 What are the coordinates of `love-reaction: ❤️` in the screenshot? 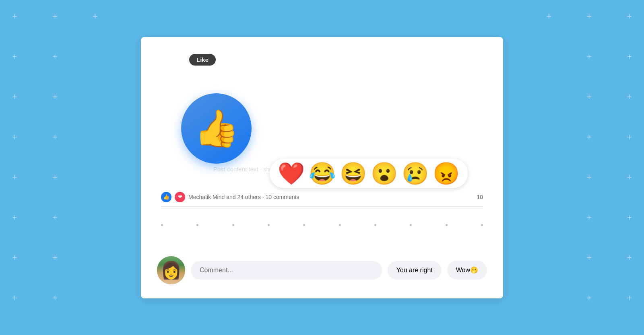 It's located at (291, 173).